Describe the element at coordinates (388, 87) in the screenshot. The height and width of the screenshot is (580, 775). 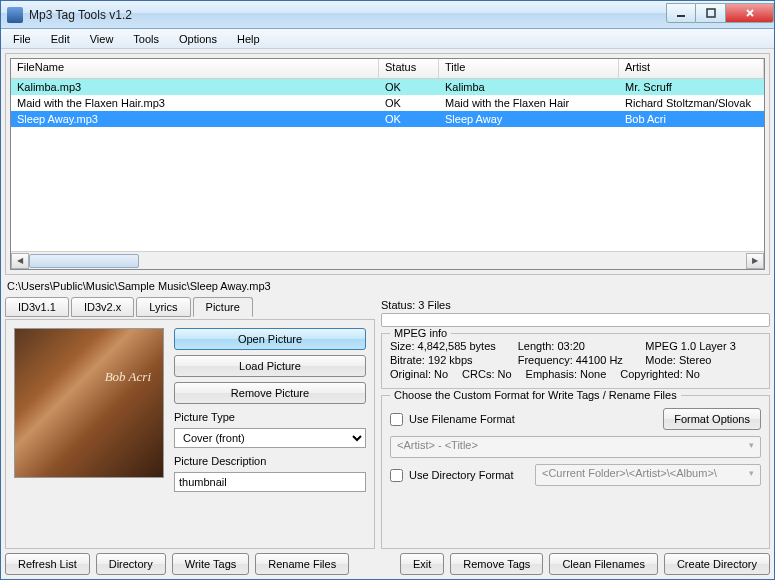
I see `table-row: Kalimba.mp3 OK Kalimba Mr. Scruff` at that location.